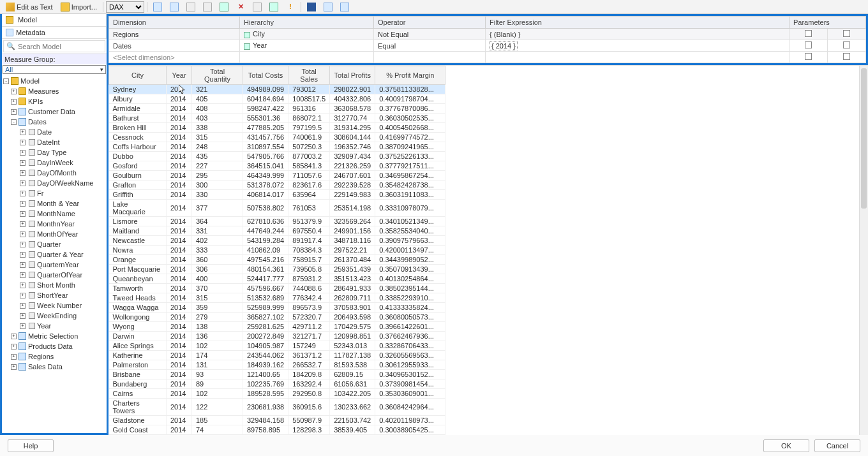 The image size is (868, 456). Describe the element at coordinates (218, 185) in the screenshot. I see `grid-cell: 300` at that location.